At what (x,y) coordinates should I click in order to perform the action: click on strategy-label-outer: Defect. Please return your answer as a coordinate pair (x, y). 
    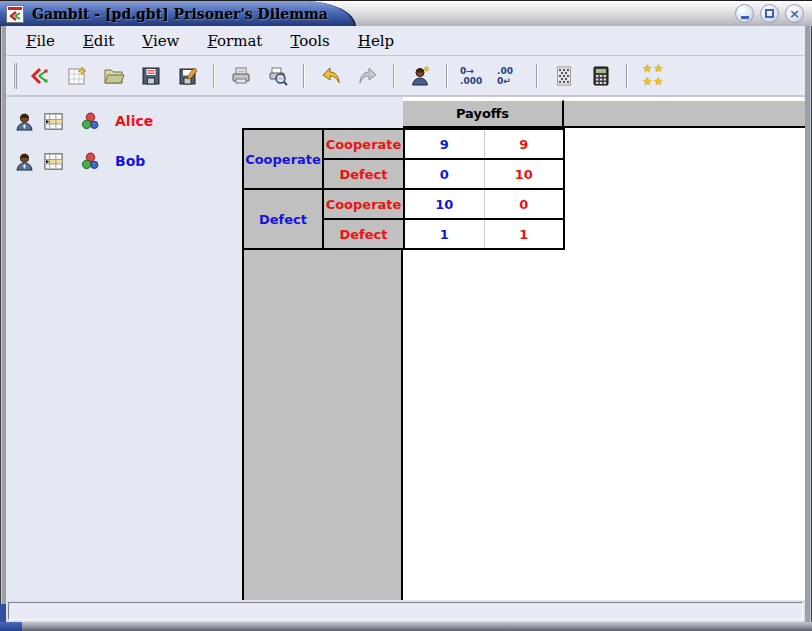
    Looking at the image, I should click on (283, 219).